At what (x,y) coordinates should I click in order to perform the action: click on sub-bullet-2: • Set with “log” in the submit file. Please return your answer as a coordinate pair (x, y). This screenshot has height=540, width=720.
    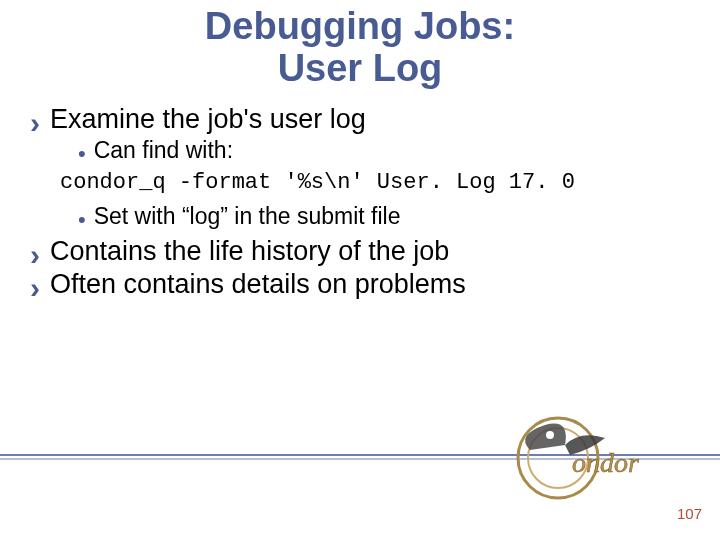
    Looking at the image, I should click on (384, 216).